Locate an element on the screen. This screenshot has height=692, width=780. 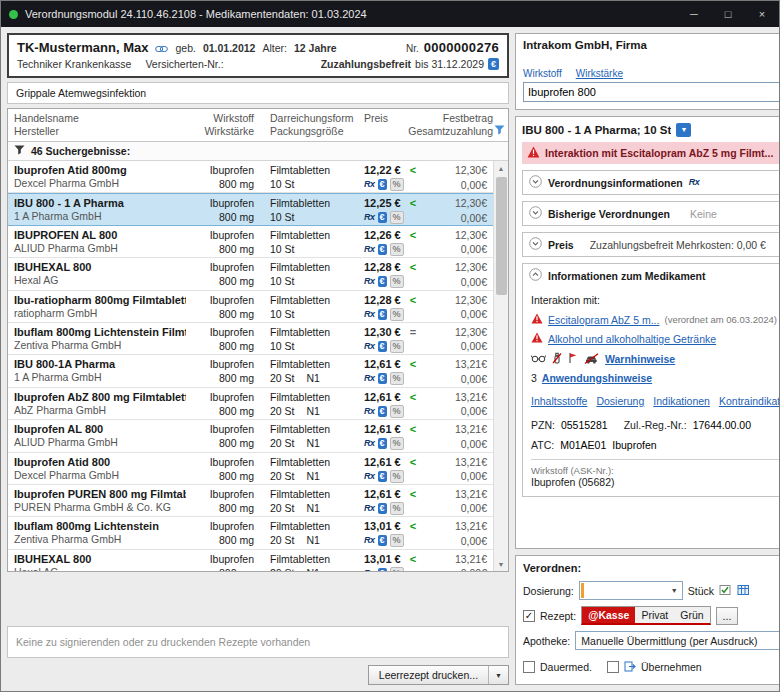
alcohol-link: Alkohol und alkoholhaltige Getränke is located at coordinates (632, 339).